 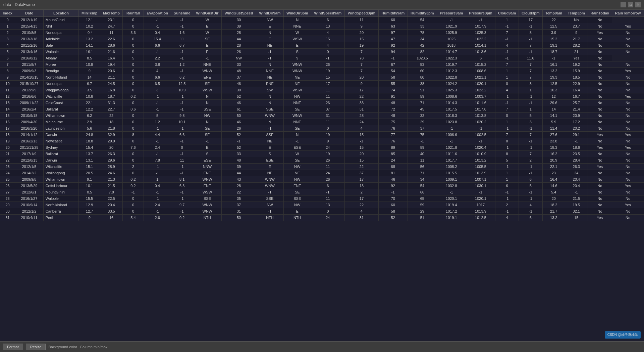 I want to click on cell-r20-c8: E, so click(x=207, y=148).